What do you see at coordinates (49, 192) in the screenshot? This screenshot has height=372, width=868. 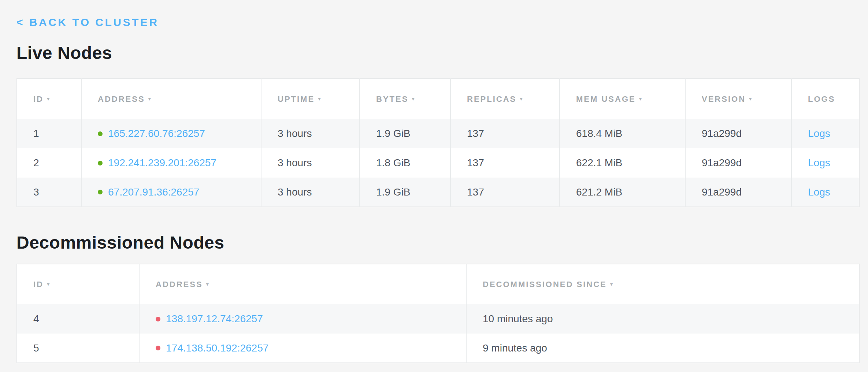 I see `node-id-cell: 3` at bounding box center [49, 192].